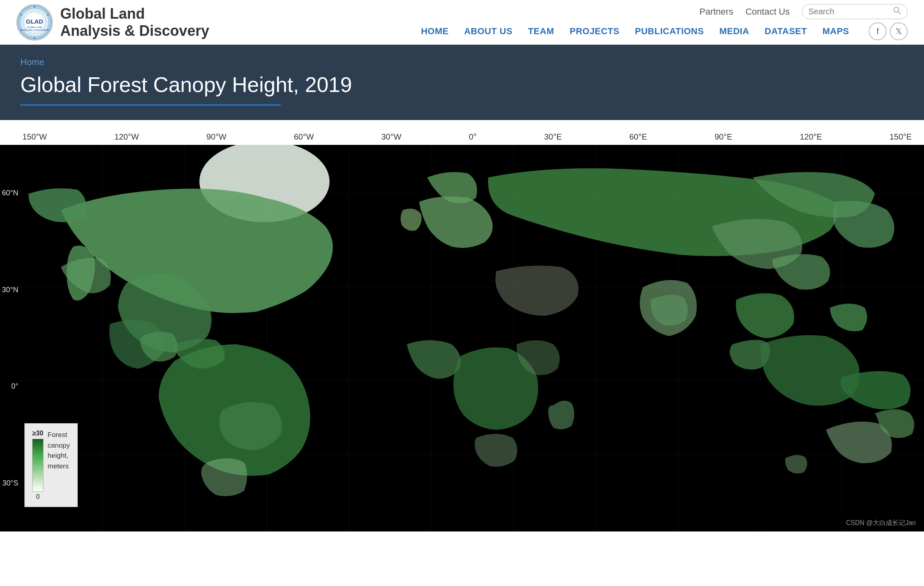 The image size is (924, 586). I want to click on lon-label-30e: 30°E, so click(553, 137).